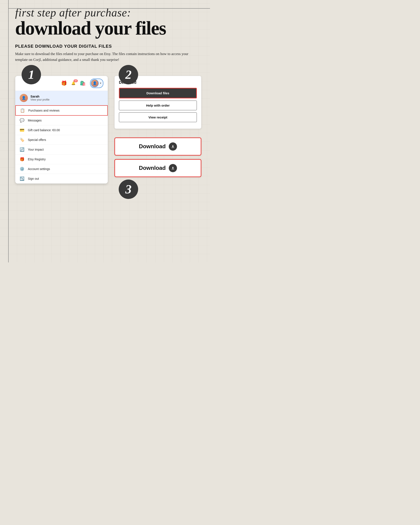 Image resolution: width=420 pixels, height=525 pixels. I want to click on gift-card-item: 💳 Gift card balance: €0.00, so click(61, 130).